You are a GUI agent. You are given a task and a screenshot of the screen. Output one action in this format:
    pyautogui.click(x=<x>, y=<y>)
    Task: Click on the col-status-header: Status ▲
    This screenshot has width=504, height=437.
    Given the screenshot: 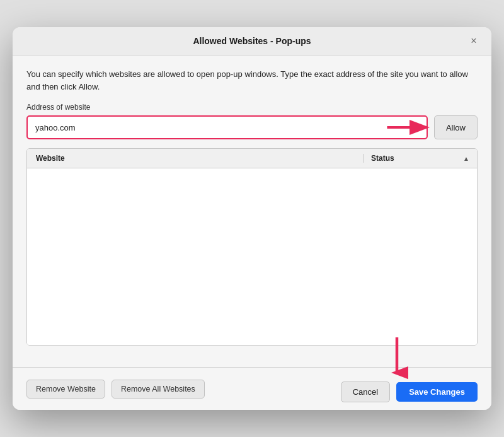 What is the action you would take?
    pyautogui.click(x=420, y=158)
    